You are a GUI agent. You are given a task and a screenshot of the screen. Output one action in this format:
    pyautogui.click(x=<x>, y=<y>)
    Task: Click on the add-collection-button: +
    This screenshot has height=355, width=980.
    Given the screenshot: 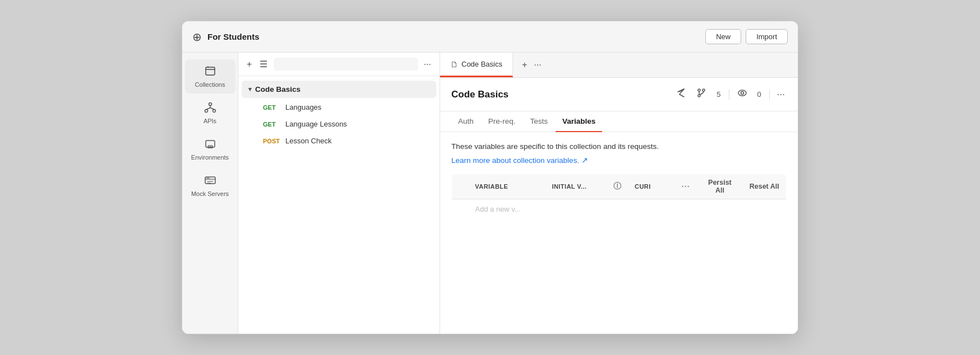 What is the action you would take?
    pyautogui.click(x=249, y=64)
    